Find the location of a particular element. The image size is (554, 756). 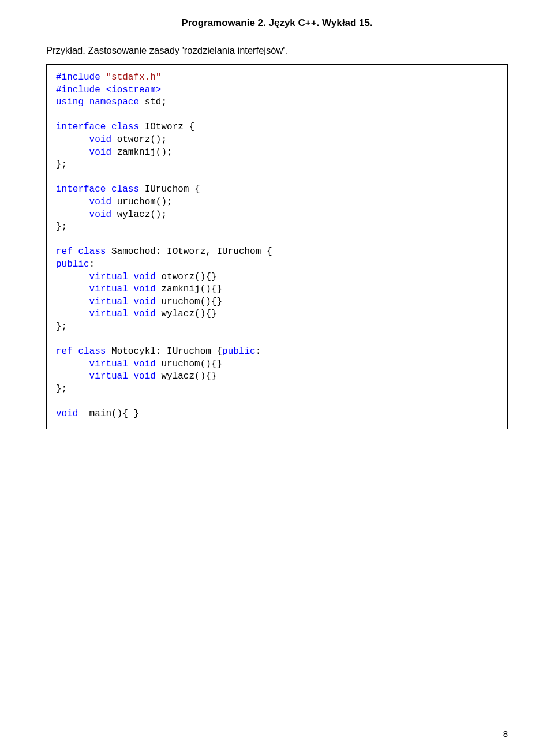

otworz-decl: otworz(); is located at coordinates (142, 140).